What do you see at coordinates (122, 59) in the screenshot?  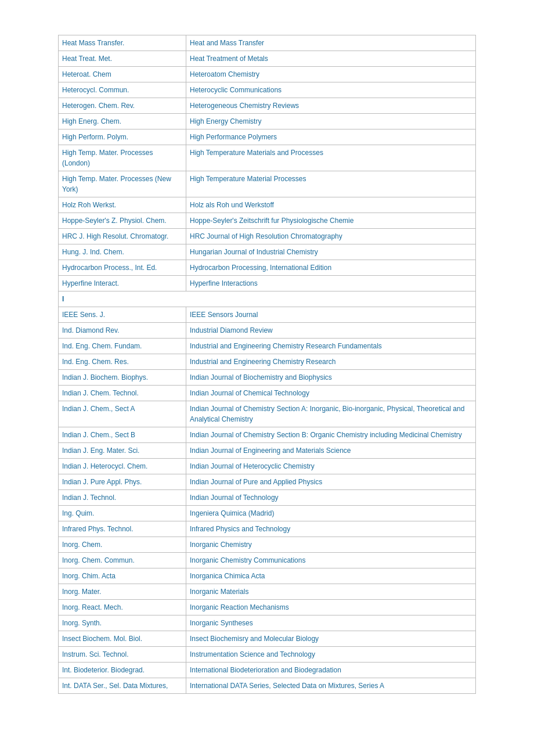 I see `abbr-cell: Heat Treat. Met.` at bounding box center [122, 59].